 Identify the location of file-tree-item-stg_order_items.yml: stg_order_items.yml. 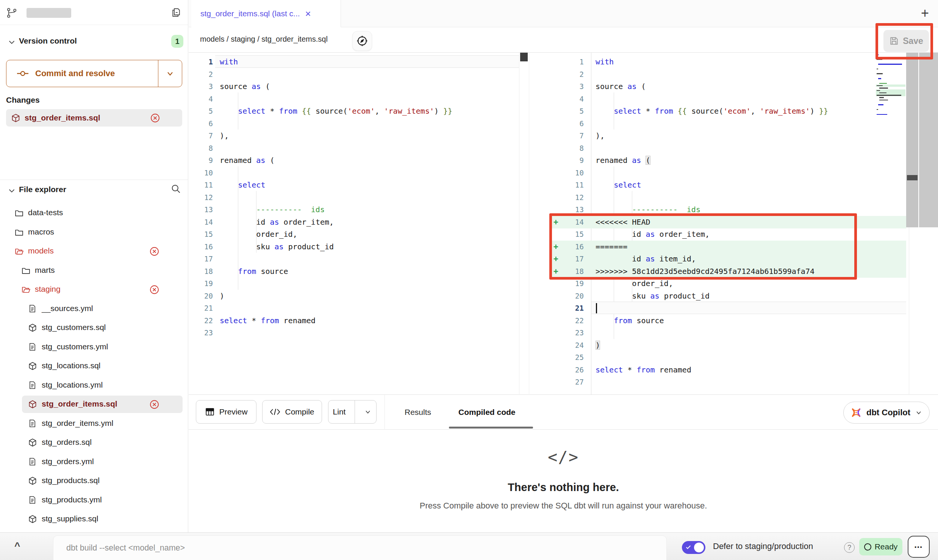
(94, 424).